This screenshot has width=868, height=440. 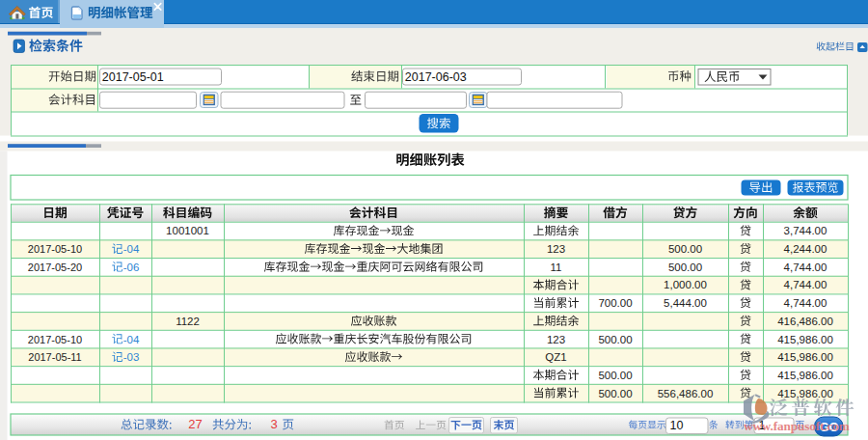 I want to click on svg-text: 1,000.00, so click(x=685, y=285).